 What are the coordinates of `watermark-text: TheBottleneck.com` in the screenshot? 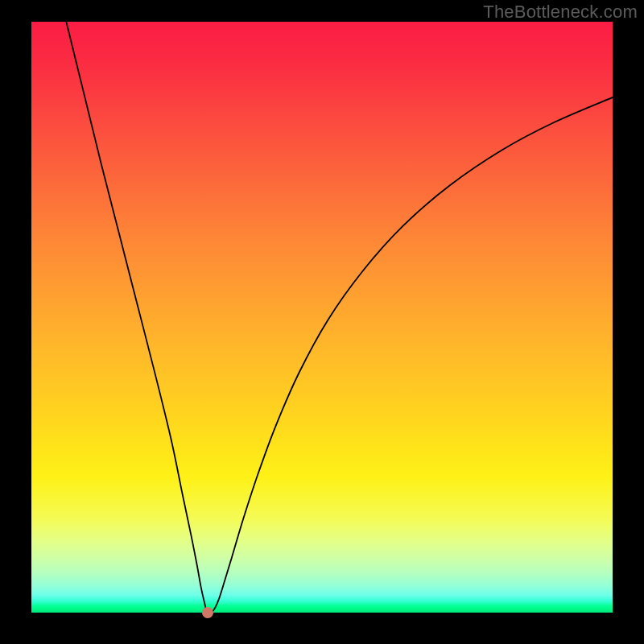 It's located at (560, 12).